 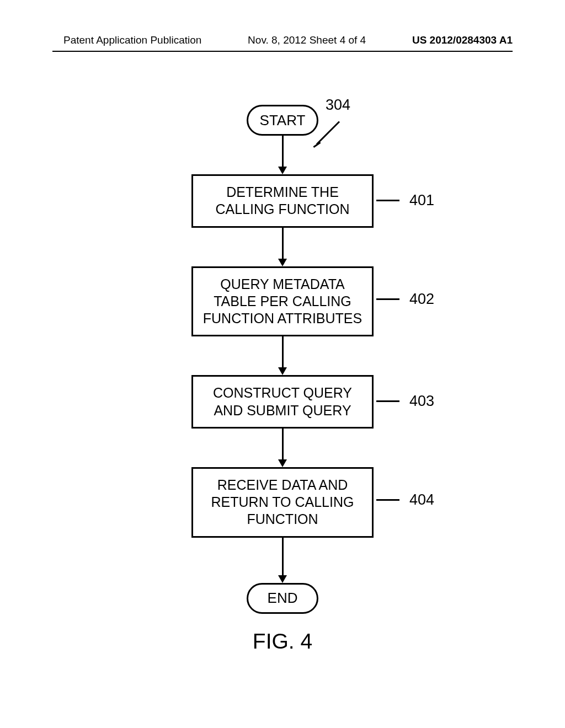 I want to click on process-ref-403: 403, so click(x=422, y=402).